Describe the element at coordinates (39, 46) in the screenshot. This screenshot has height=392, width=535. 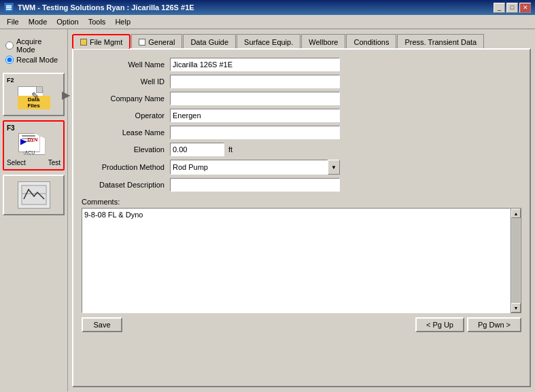
I see `acquire-mode-label: Acquire Mode` at that location.